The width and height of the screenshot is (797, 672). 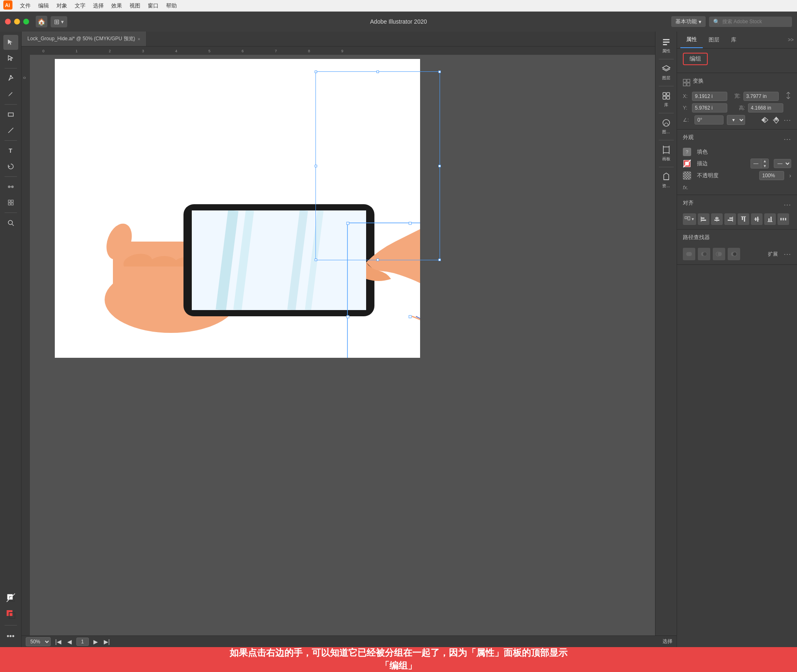 I want to click on stroke-type-dropdown: —, so click(x=782, y=164).